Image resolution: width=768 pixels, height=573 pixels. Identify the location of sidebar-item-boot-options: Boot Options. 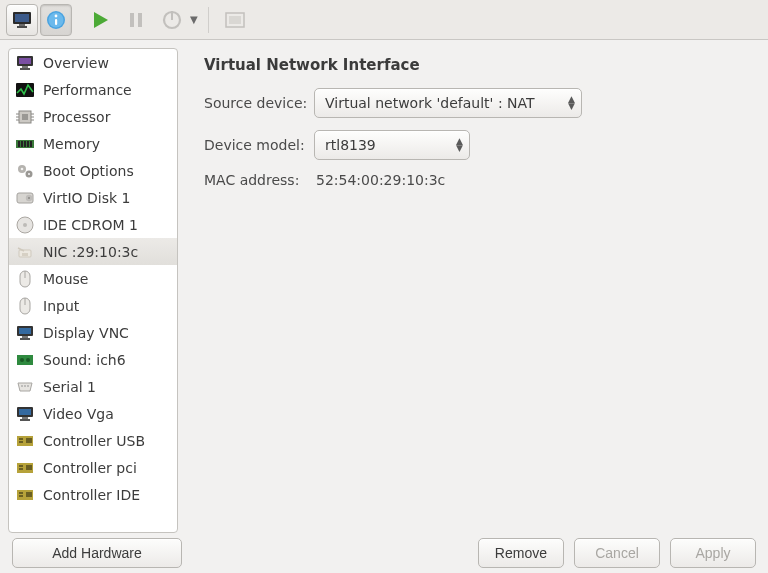
(93, 170).